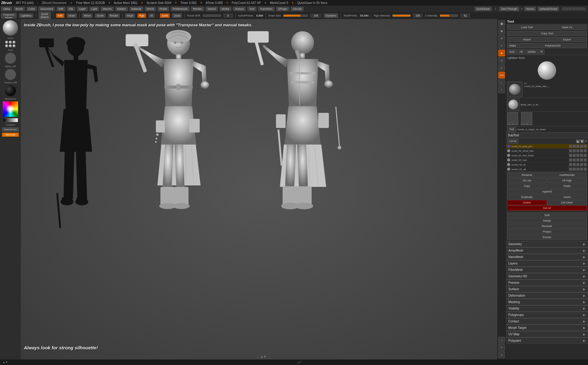  I want to click on zsub-btn: Zsub, so click(177, 16).